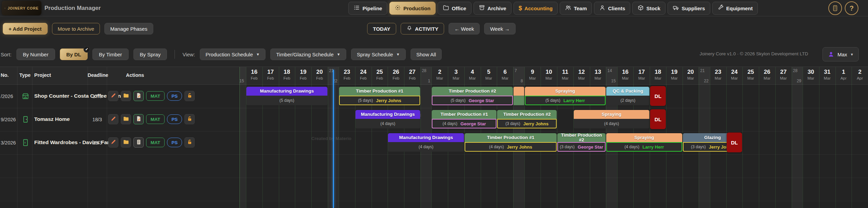 The image size is (868, 208). Describe the element at coordinates (454, 8) in the screenshot. I see `nav-tab-office: Office` at that location.